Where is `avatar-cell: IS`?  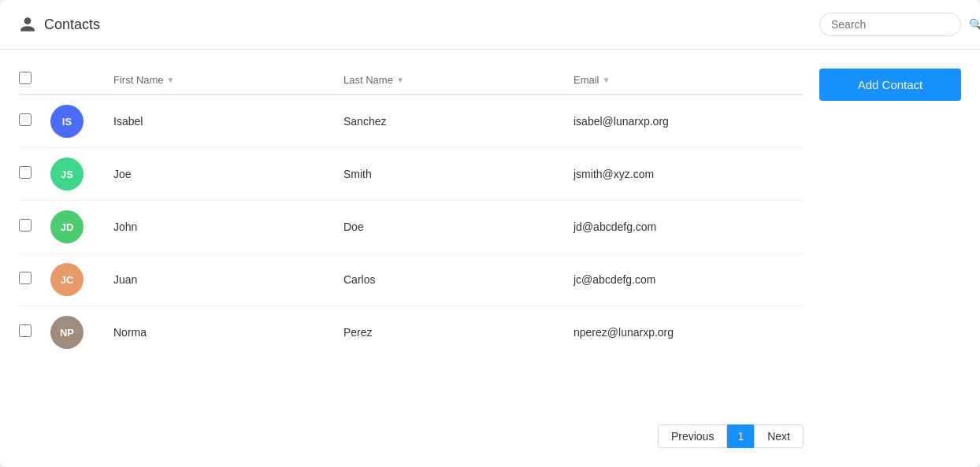
avatar-cell: IS is located at coordinates (82, 121).